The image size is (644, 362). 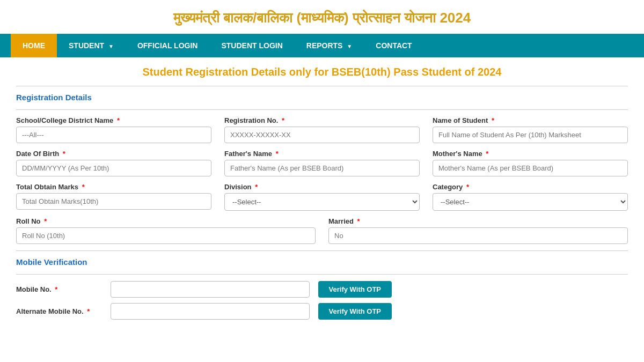 What do you see at coordinates (322, 86) in the screenshot?
I see `divider` at bounding box center [322, 86].